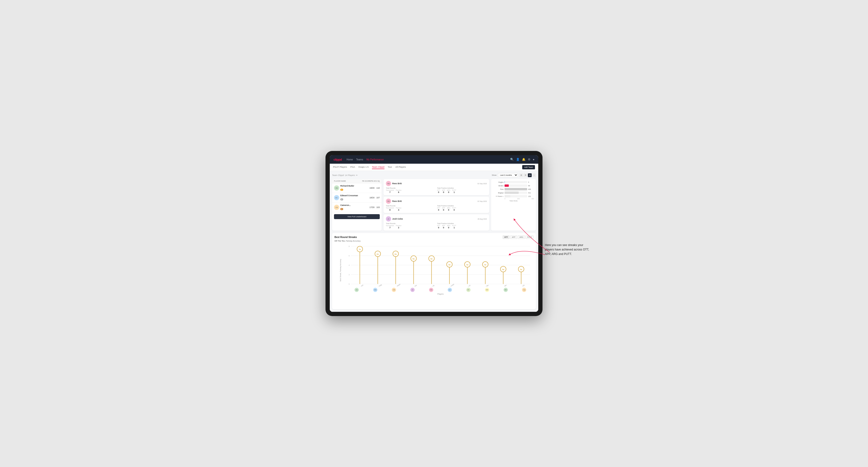 This screenshot has width=868, height=467. I want to click on tab-hcaps: Hcaps 1-5, so click(363, 167).